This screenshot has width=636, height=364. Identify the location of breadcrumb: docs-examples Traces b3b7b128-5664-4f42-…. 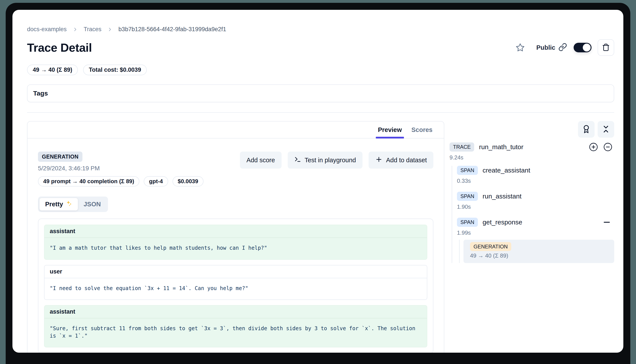
(320, 30).